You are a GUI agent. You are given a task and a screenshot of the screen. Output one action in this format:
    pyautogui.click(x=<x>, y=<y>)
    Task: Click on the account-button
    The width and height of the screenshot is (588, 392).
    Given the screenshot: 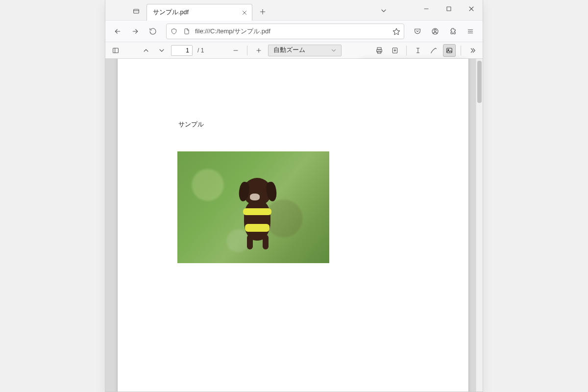 What is the action you would take?
    pyautogui.click(x=435, y=31)
    